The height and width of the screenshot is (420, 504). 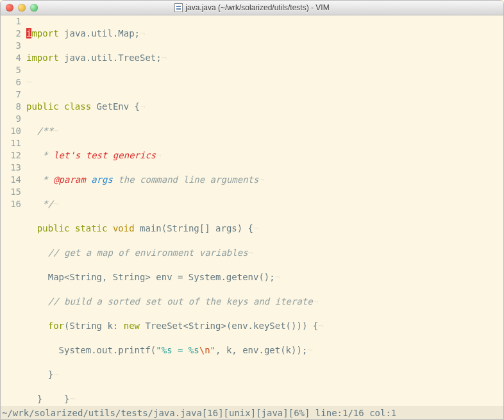 I want to click on line-number: 8, so click(x=11, y=106).